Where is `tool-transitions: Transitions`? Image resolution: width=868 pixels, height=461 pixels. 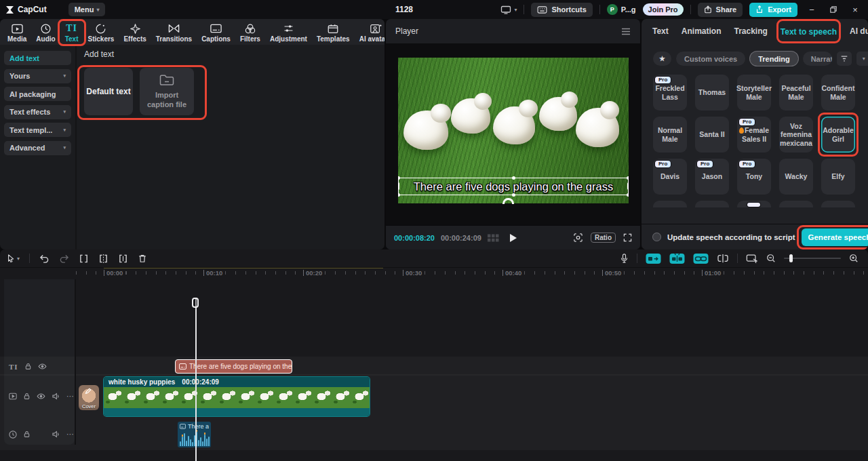 tool-transitions: Transitions is located at coordinates (174, 33).